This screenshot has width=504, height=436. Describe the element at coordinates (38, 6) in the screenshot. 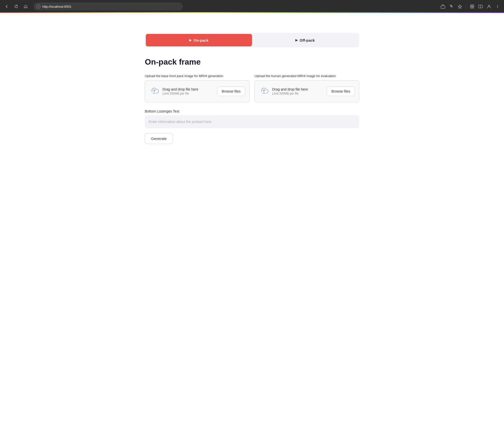

I see `info-icon: i` at that location.